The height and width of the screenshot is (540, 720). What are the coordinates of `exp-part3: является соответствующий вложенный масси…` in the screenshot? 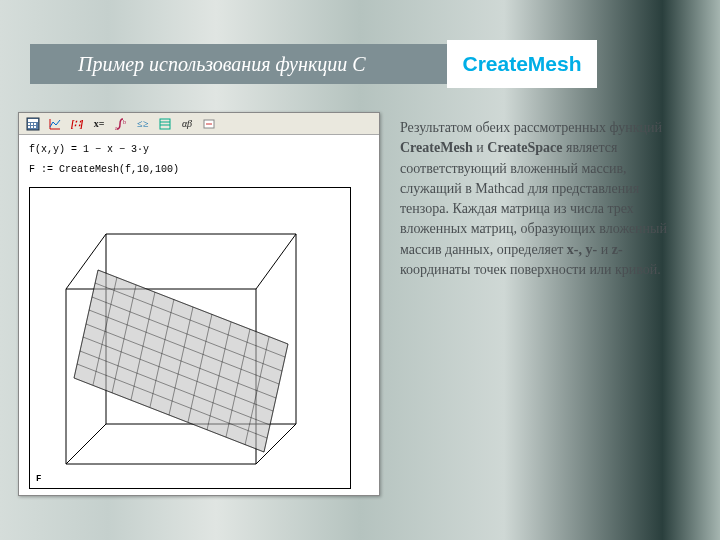 It's located at (534, 198).